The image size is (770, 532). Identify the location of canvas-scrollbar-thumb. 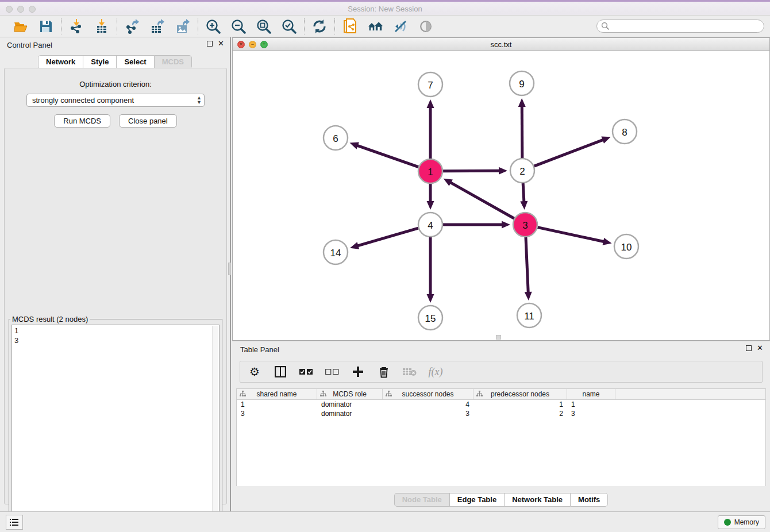
(499, 337).